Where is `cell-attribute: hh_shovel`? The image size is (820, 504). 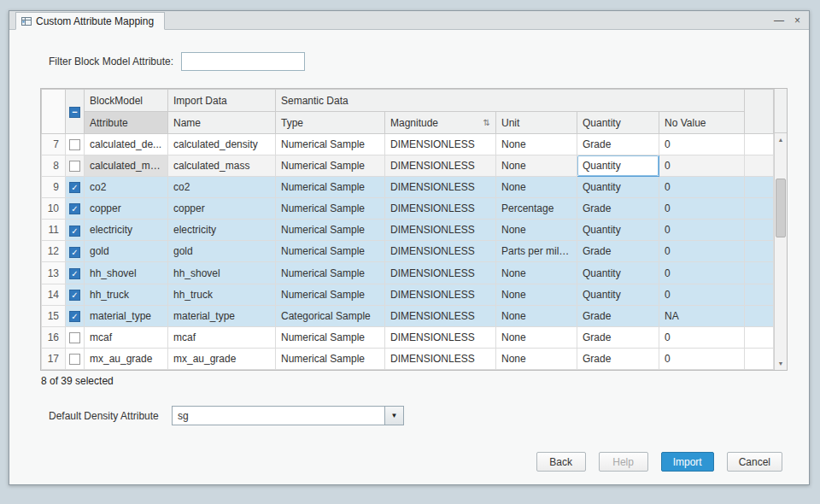
cell-attribute: hh_shovel is located at coordinates (126, 273).